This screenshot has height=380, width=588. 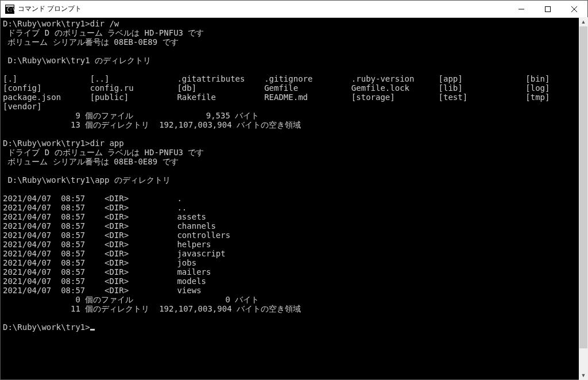 What do you see at coordinates (131, 300) in the screenshot?
I see `output-line: 0 個のファイル 0 バイト` at bounding box center [131, 300].